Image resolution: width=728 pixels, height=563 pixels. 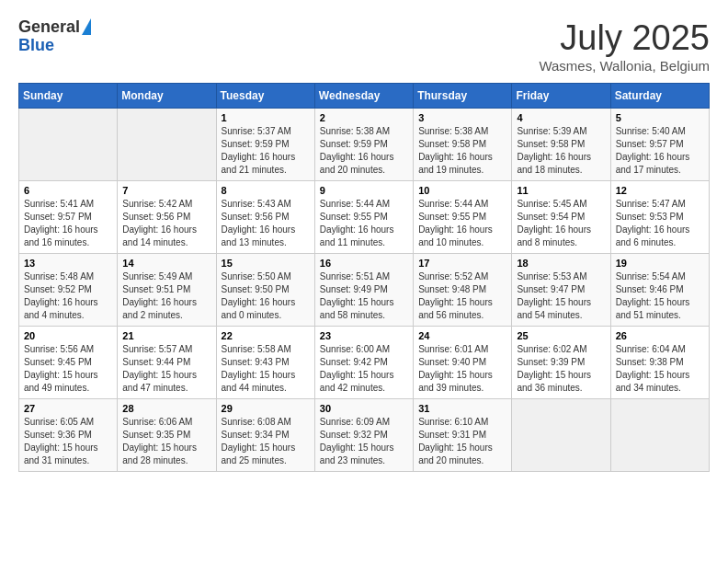 I want to click on day-number: 21, so click(x=166, y=336).